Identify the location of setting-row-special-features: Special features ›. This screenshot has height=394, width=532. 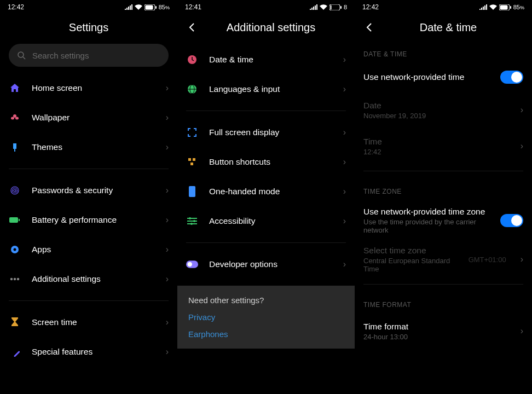
(89, 352).